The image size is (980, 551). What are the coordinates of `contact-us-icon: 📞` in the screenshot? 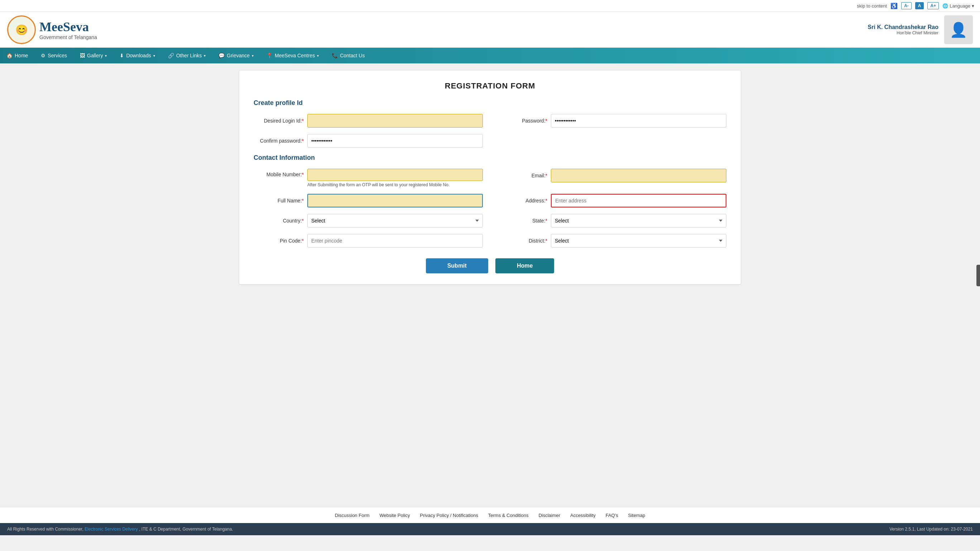 It's located at (335, 56).